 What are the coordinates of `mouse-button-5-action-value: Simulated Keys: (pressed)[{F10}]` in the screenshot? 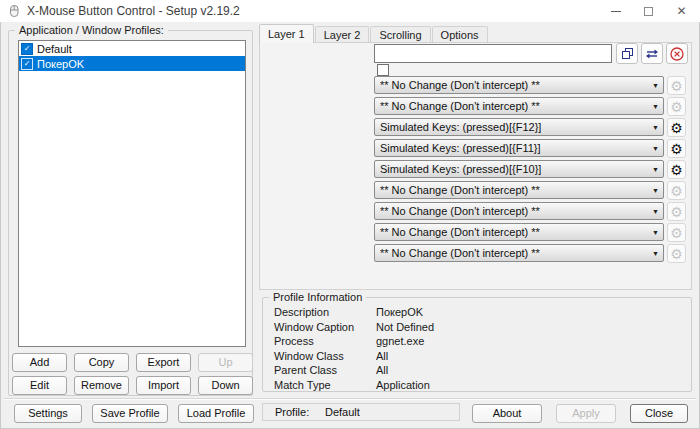 It's located at (460, 169).